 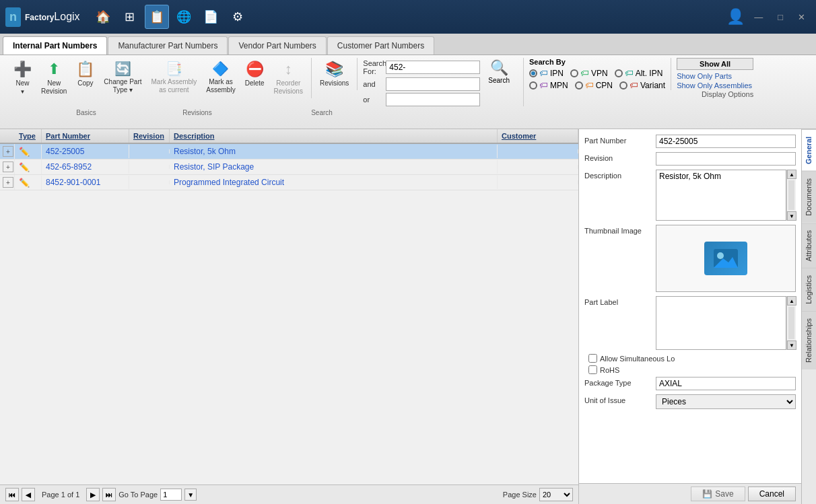 I want to click on nav-parts: 📋, so click(x=157, y=17).